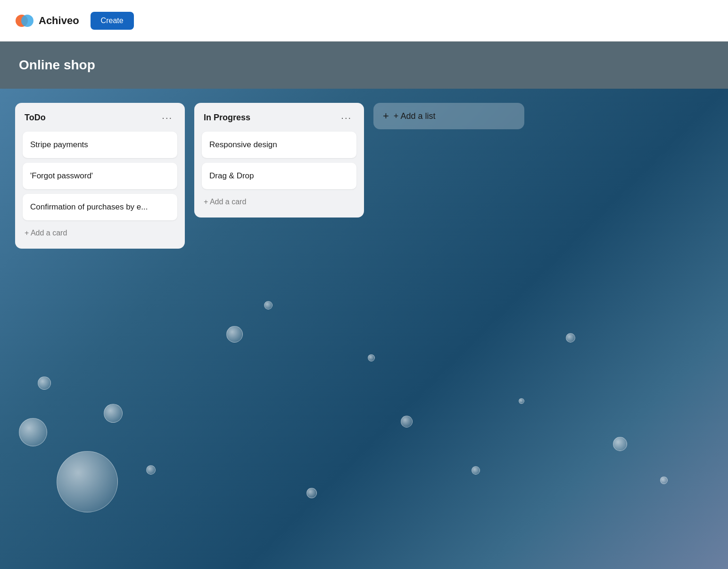 The height and width of the screenshot is (569, 728). What do you see at coordinates (279, 202) in the screenshot?
I see `add-card-in-progress-button: + Add a card` at bounding box center [279, 202].